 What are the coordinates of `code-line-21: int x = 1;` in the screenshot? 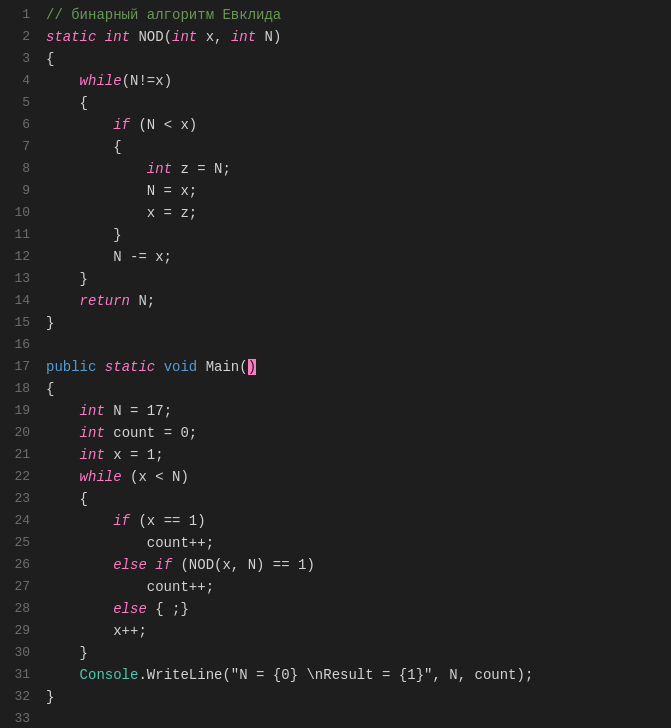 It's located at (354, 455).